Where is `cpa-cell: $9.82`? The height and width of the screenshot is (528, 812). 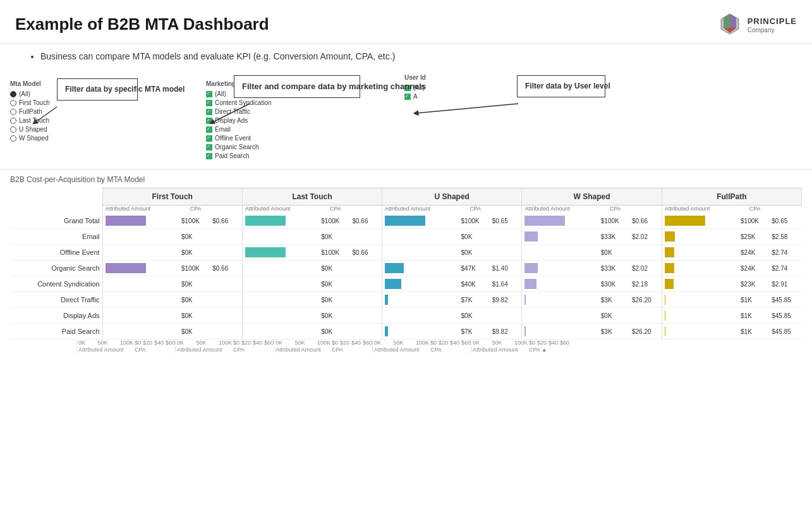 cpa-cell: $9.82 is located at coordinates (507, 331).